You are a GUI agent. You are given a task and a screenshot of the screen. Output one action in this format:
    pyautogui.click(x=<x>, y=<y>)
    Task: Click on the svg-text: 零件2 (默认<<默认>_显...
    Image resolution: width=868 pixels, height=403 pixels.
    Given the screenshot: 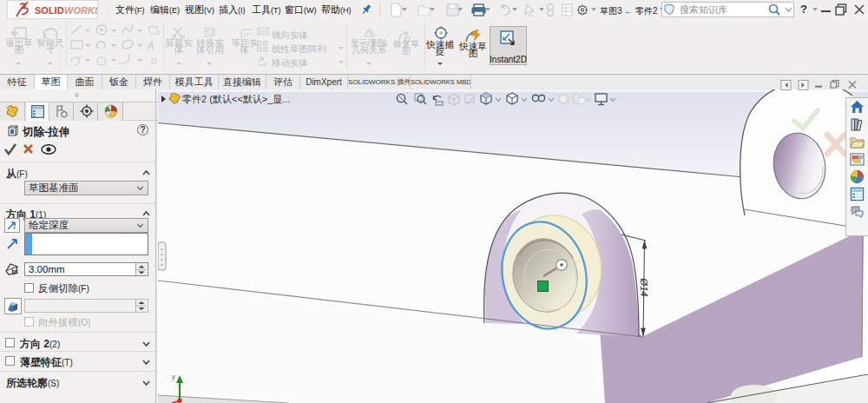 What is the action you would take?
    pyautogui.click(x=236, y=99)
    